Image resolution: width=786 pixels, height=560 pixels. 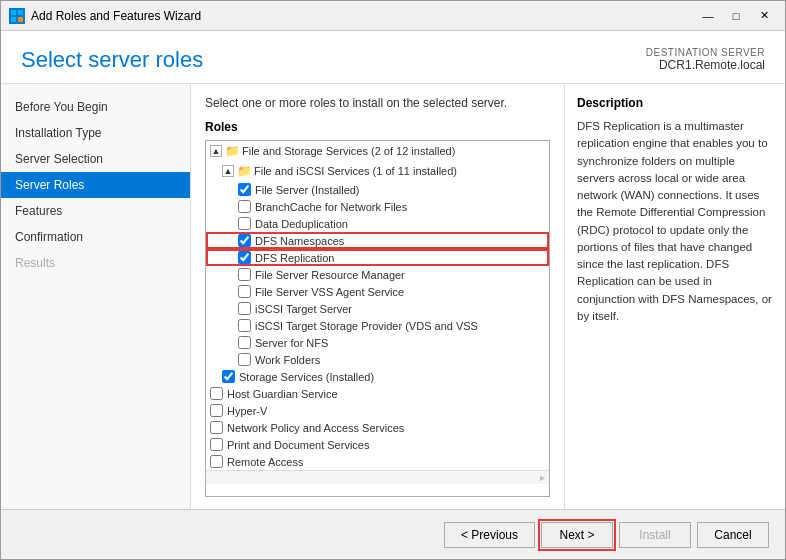 I want to click on app-icon, so click(x=17, y=16).